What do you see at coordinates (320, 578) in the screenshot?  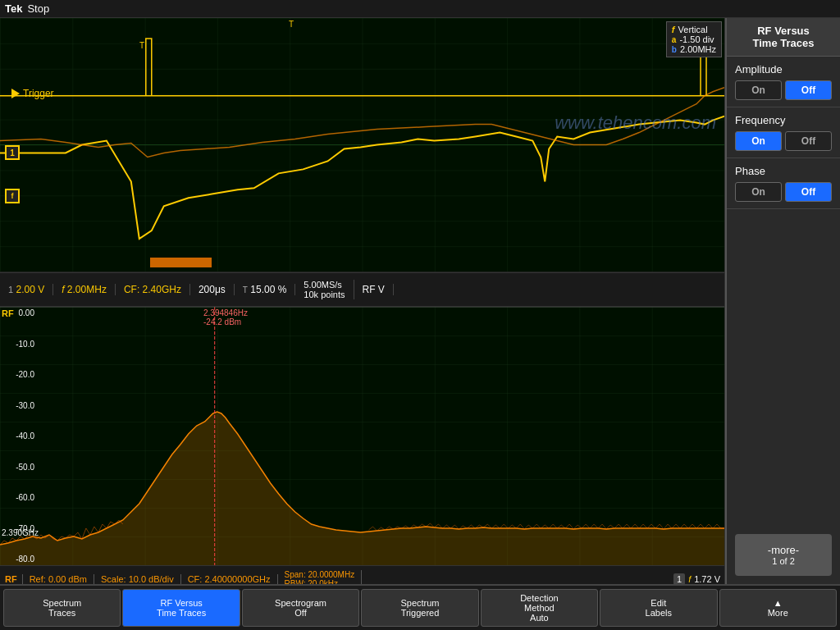 I see `span-rbw: Span: 20.0000MHz RBW: 20.0kHz` at bounding box center [320, 578].